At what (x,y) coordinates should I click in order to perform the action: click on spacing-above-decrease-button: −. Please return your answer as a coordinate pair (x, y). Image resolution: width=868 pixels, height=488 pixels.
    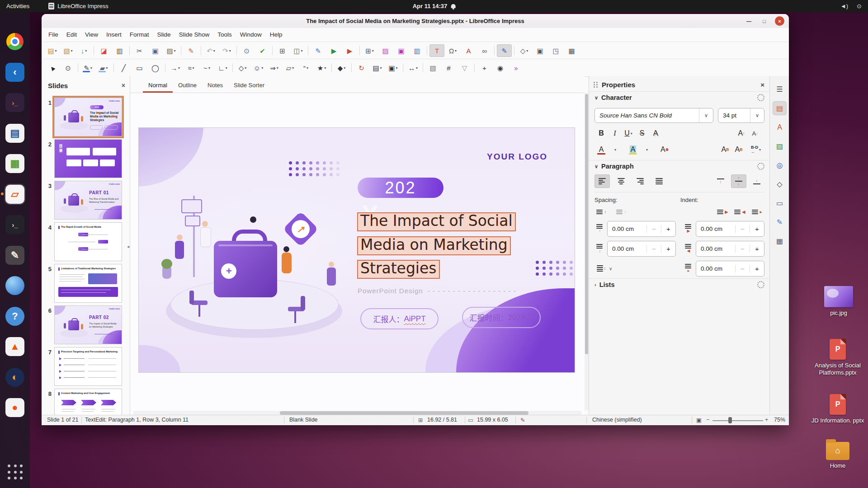
    Looking at the image, I should click on (654, 229).